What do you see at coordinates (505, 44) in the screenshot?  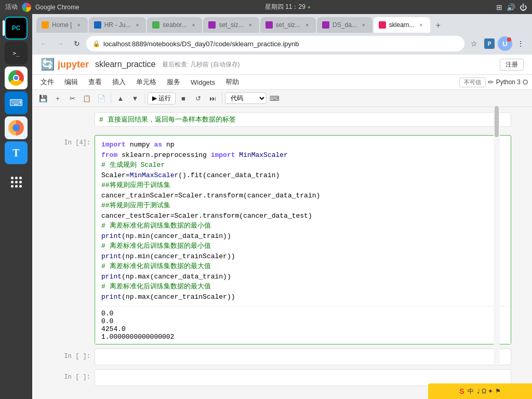 I see `profile-icon: U` at bounding box center [505, 44].